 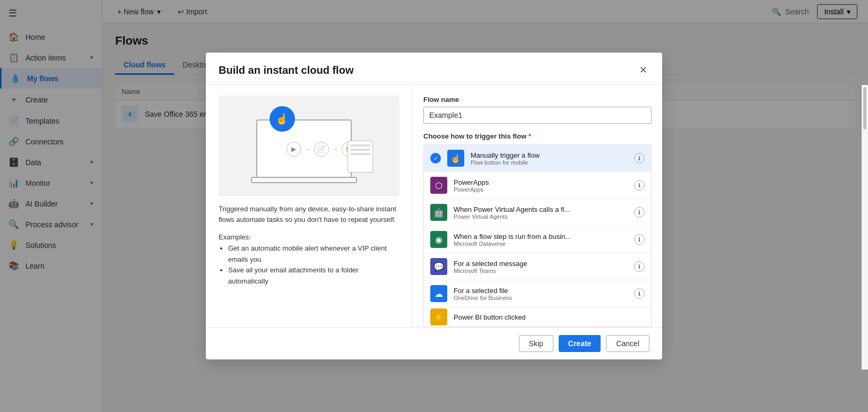 I want to click on trigger-icon-manually: ☝, so click(x=456, y=158).